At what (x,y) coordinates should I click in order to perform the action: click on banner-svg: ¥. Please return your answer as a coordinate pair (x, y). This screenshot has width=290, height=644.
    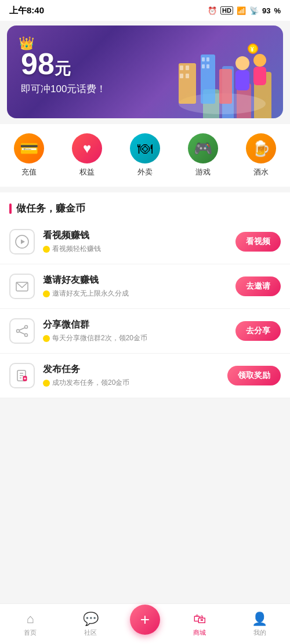
    Looking at the image, I should click on (222, 73).